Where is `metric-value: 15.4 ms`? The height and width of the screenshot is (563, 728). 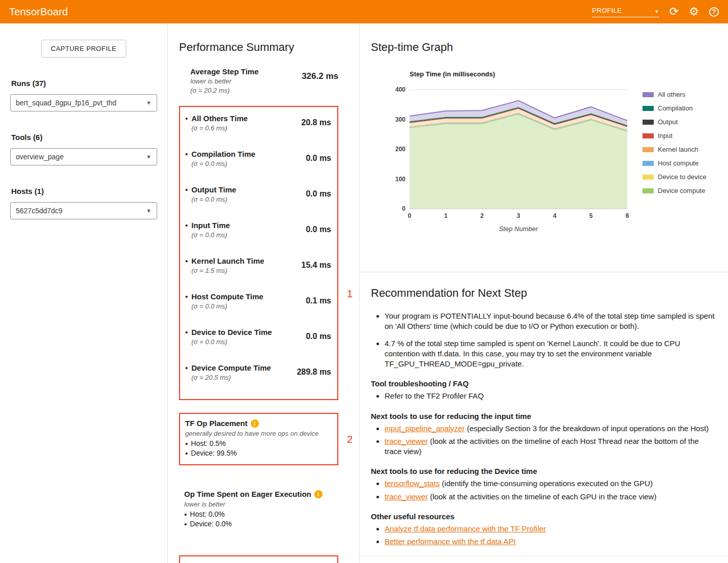 metric-value: 15.4 ms is located at coordinates (314, 268).